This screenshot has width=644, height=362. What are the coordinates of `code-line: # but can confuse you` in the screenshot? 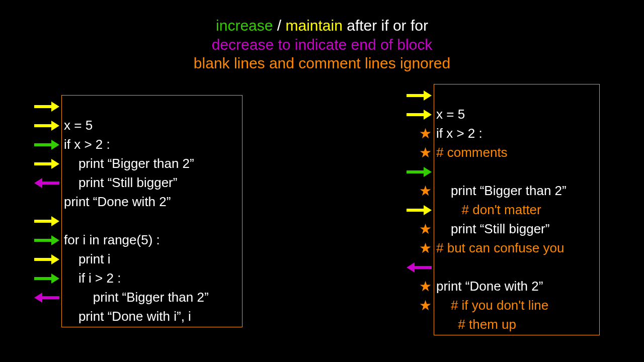 It's located at (500, 248).